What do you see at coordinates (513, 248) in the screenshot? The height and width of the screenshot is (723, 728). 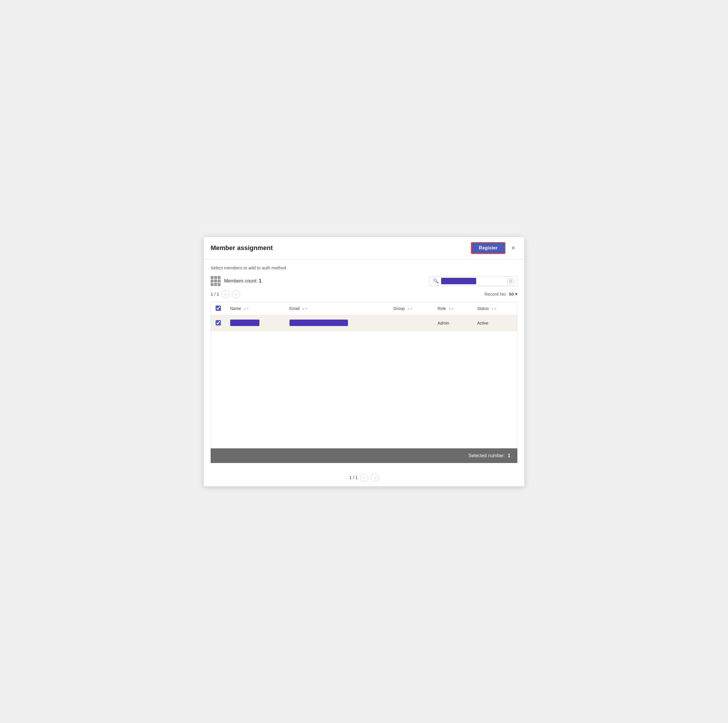 I see `close-button: ×` at bounding box center [513, 248].